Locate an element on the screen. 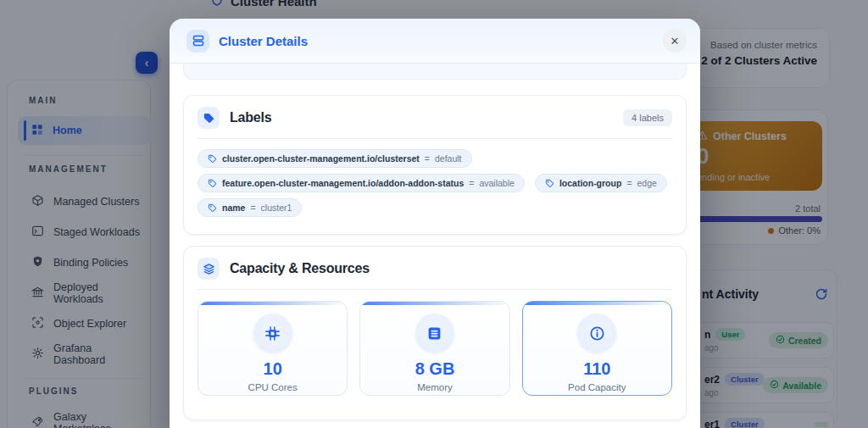 The image size is (868, 428). stat-card-cpu: 10 CPU Cores is located at coordinates (273, 348).